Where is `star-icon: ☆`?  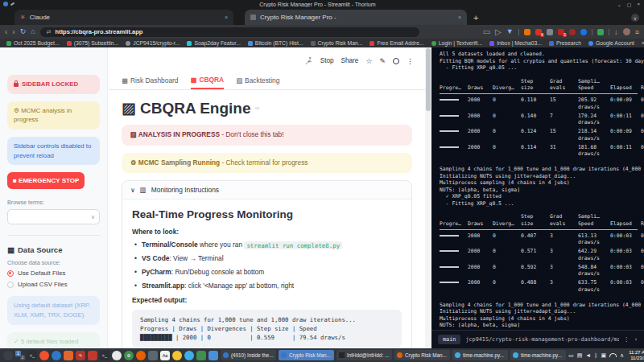
star-icon: ☆ is located at coordinates (369, 61).